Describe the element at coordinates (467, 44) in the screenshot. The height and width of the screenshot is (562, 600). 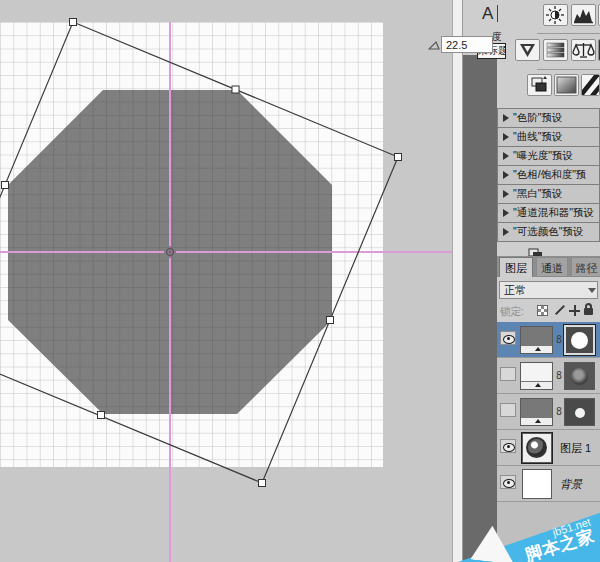
I see `rotation-angle-value: 22.5` at that location.